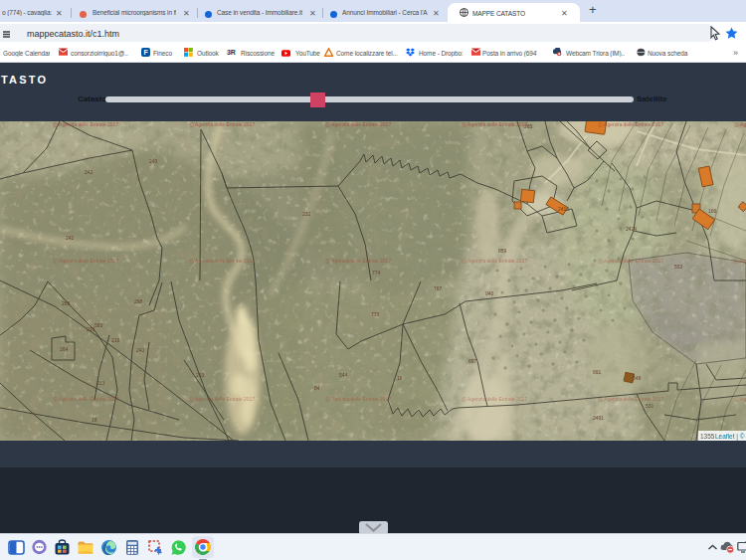 The image size is (746, 560). I want to click on svg-text: 553, so click(678, 267).